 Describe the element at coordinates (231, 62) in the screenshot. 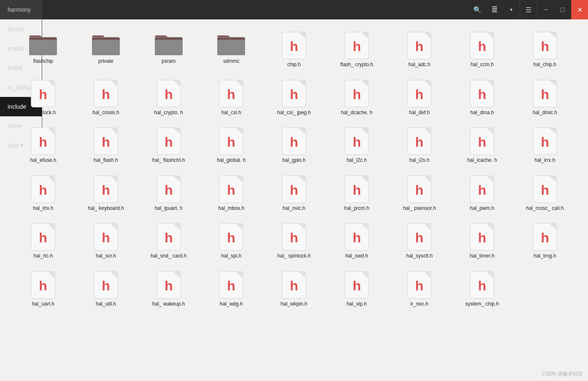

I see `file-item-name: sdmmc` at that location.